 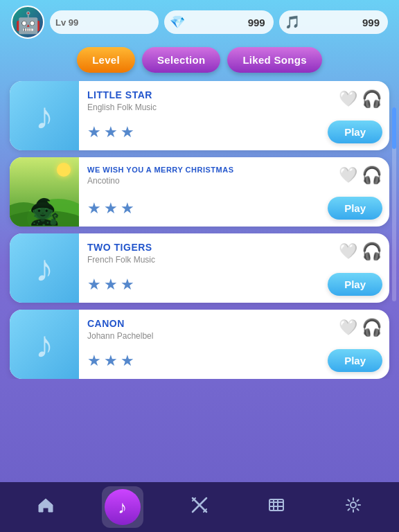 I want to click on tab-selection: Selection, so click(x=181, y=60).